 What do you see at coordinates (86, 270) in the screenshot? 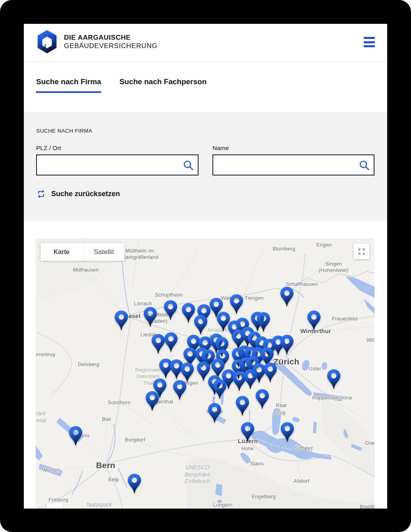
I see `map-label: Mülhausen` at bounding box center [86, 270].